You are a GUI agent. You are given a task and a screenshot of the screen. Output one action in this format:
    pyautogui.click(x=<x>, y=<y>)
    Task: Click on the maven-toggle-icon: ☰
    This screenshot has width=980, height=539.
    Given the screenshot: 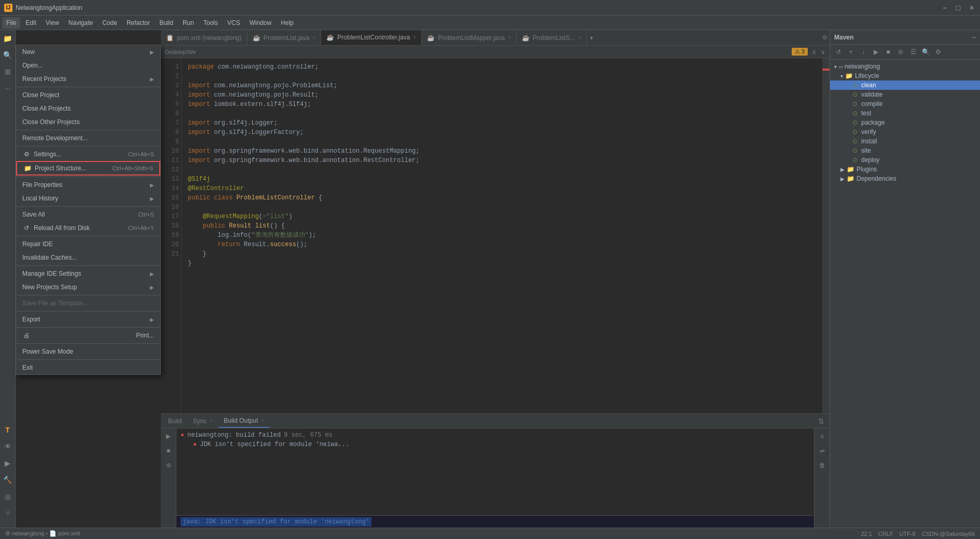 What is the action you would take?
    pyautogui.click(x=913, y=52)
    